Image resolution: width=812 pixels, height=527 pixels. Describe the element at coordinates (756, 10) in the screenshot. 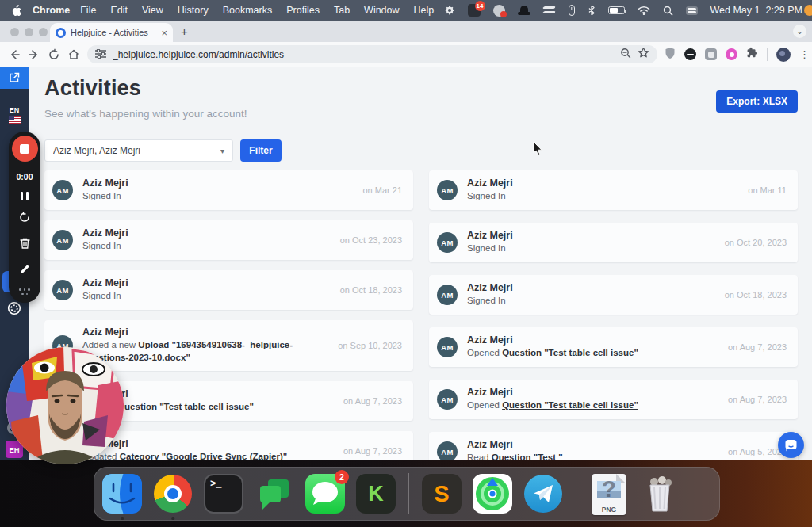

I see `menubar-clock: Wed May 1 2:29 PM` at that location.